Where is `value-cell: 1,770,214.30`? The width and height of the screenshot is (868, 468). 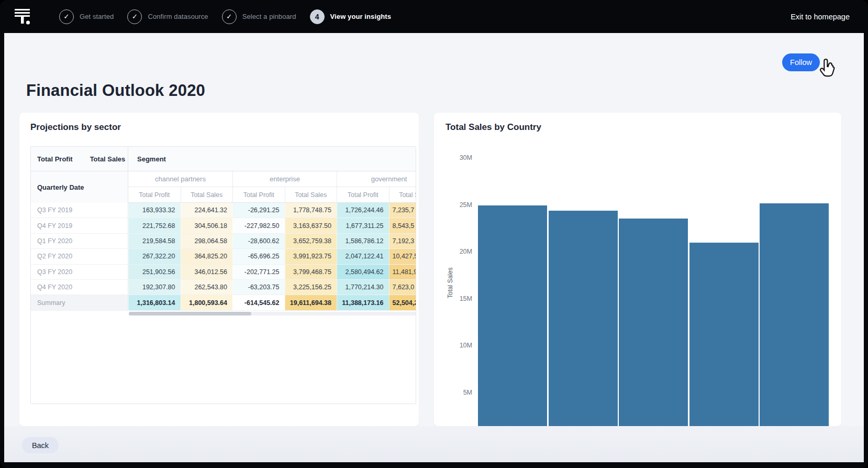
value-cell: 1,770,214.30 is located at coordinates (363, 287).